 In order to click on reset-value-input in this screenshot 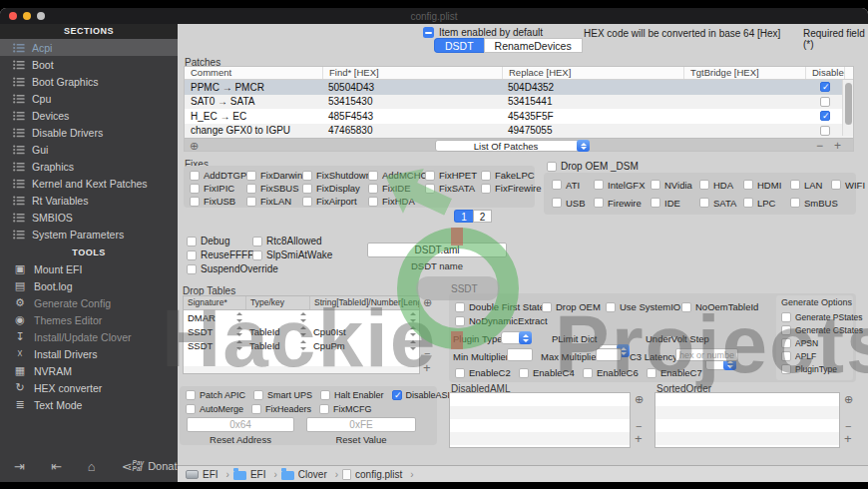, I will do `click(361, 425)`.